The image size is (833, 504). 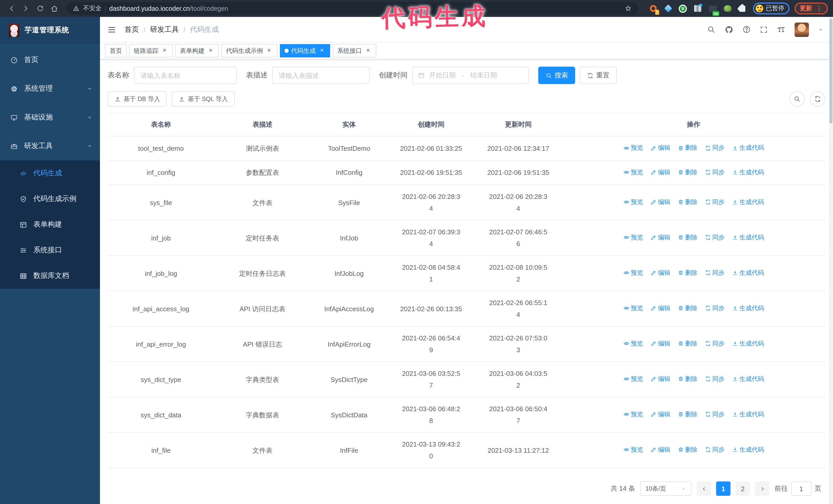 What do you see at coordinates (164, 30) in the screenshot?
I see `breadcrumb-dev-tools: 研发工具` at bounding box center [164, 30].